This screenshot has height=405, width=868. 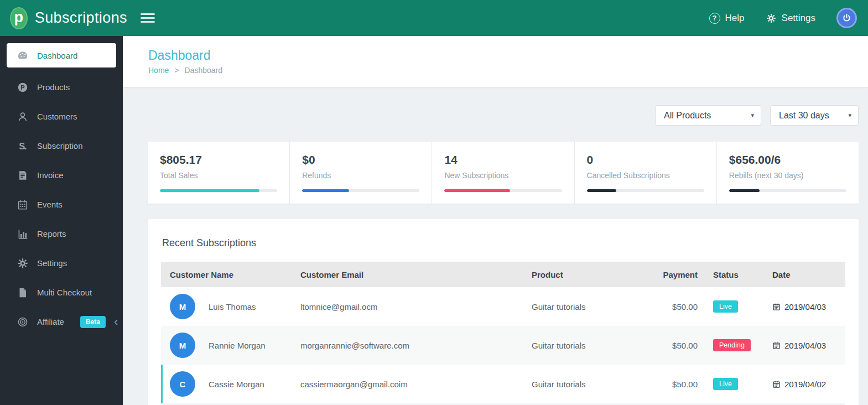 I want to click on panel-title: Recent Subscriptions, so click(x=503, y=243).